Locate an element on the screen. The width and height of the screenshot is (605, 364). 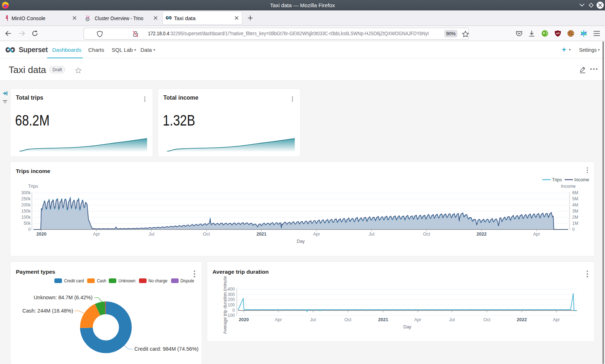
svg-text: 200 is located at coordinates (231, 300).